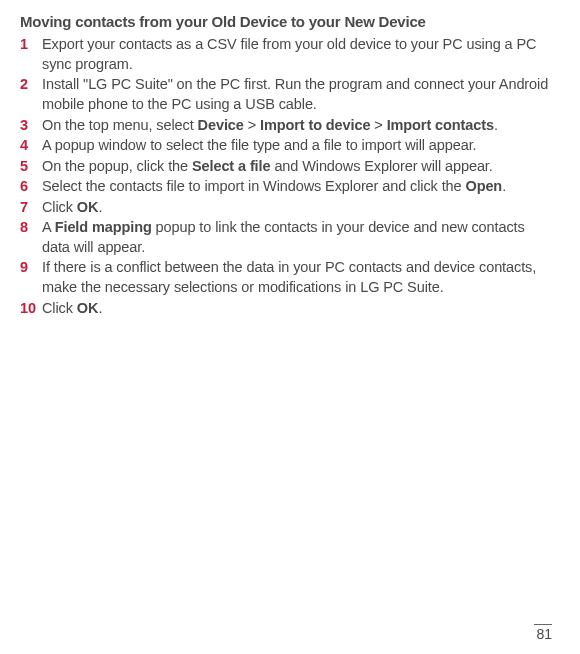 The width and height of the screenshot is (580, 654). I want to click on step-text: Install "LG PC Suite" on the PC first. R…, so click(297, 94).